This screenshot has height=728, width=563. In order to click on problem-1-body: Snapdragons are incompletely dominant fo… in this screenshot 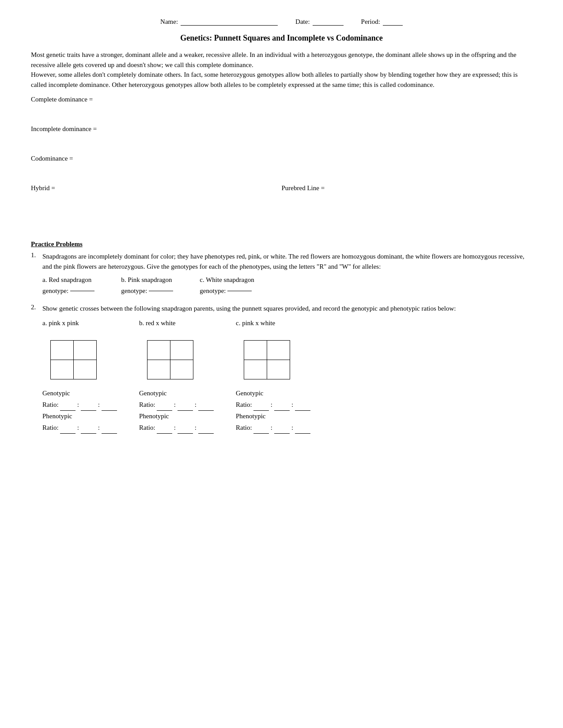, I will do `click(287, 274)`.